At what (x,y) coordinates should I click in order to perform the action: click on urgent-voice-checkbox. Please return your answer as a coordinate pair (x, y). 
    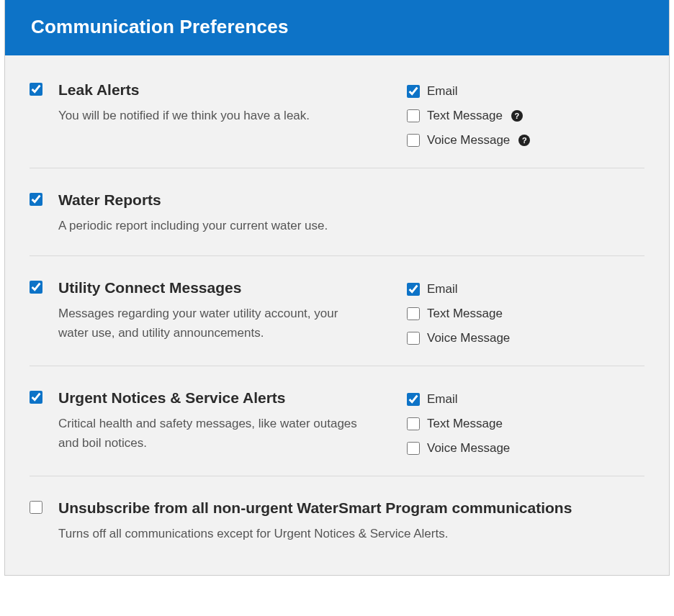
    Looking at the image, I should click on (413, 448).